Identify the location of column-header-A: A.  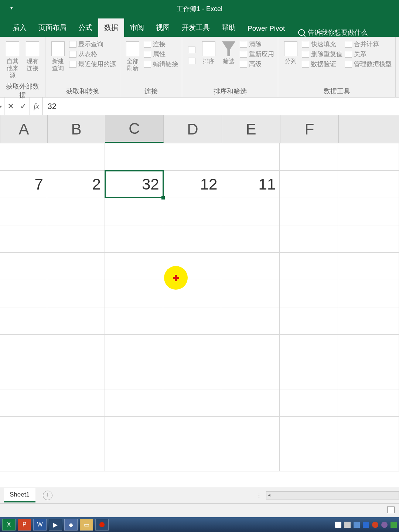
(24, 129).